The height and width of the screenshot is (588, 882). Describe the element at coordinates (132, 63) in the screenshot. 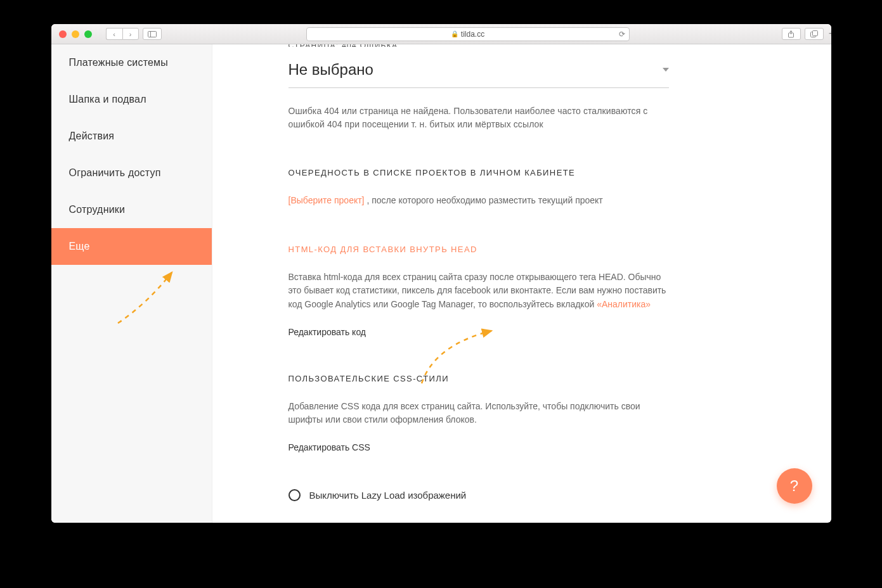

I see `sidebar-item-payments: Платежные системы` at that location.